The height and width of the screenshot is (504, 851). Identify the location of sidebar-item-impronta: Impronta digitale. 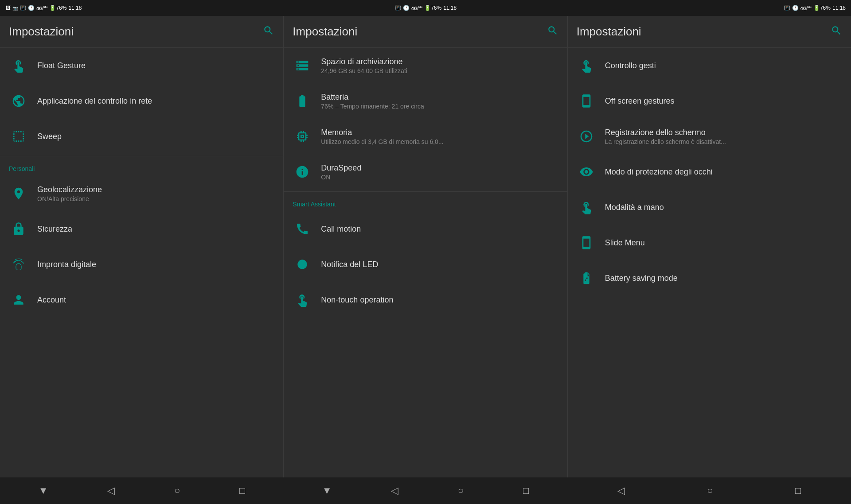
(142, 264).